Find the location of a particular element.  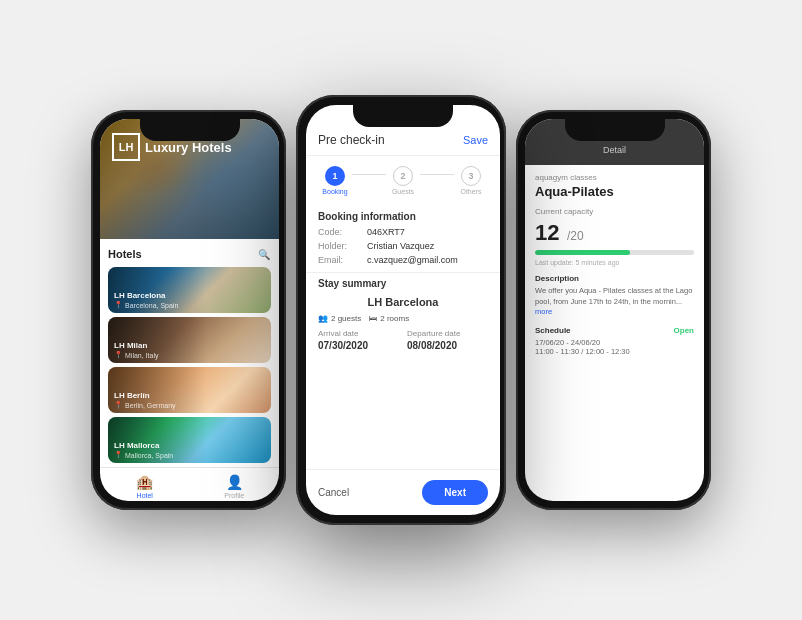

hotel-card-mallorca: LH Mallorca 📍 Mallorca, Spain is located at coordinates (190, 440).